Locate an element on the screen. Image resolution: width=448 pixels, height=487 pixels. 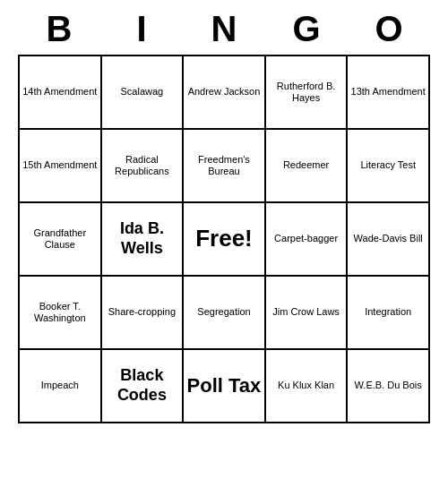
grid-cell: Share-cropping is located at coordinates (143, 312).